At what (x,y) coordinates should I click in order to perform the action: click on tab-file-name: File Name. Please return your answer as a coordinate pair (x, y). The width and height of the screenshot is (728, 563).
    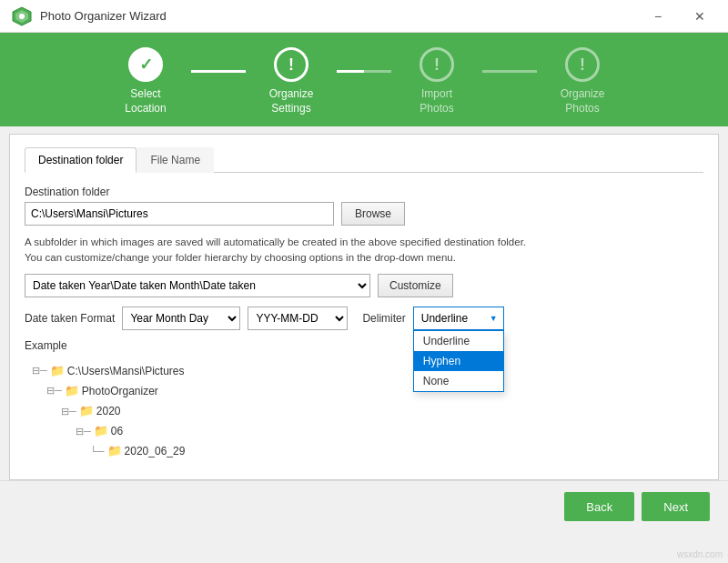
    Looking at the image, I should click on (175, 160).